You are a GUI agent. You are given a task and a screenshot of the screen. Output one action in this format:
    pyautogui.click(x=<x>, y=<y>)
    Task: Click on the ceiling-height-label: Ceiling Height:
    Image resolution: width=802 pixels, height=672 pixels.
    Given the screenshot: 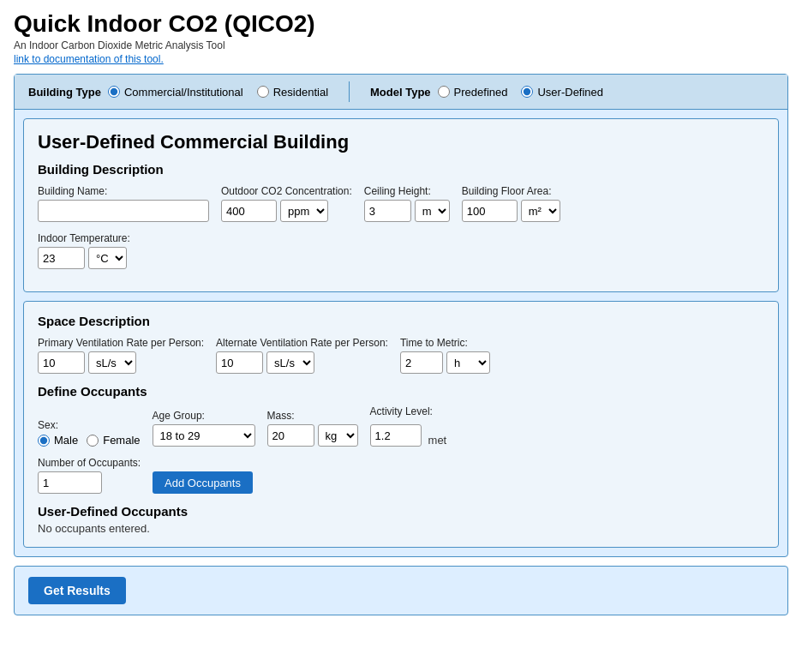 What is the action you would take?
    pyautogui.click(x=407, y=191)
    